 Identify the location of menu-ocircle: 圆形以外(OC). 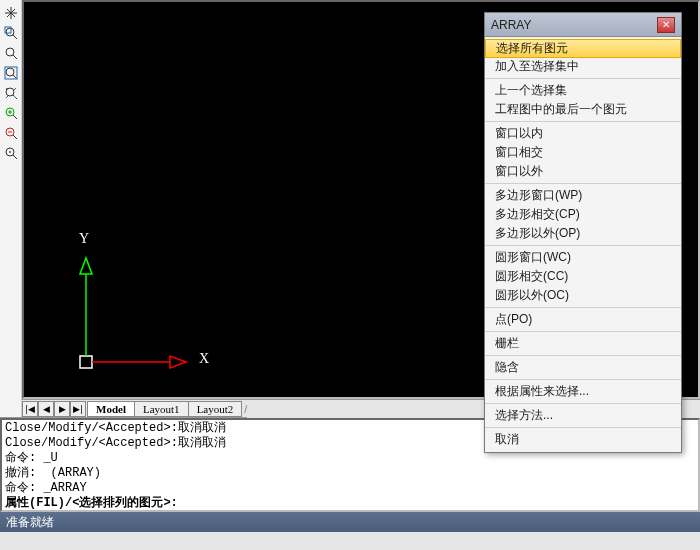
(583, 296).